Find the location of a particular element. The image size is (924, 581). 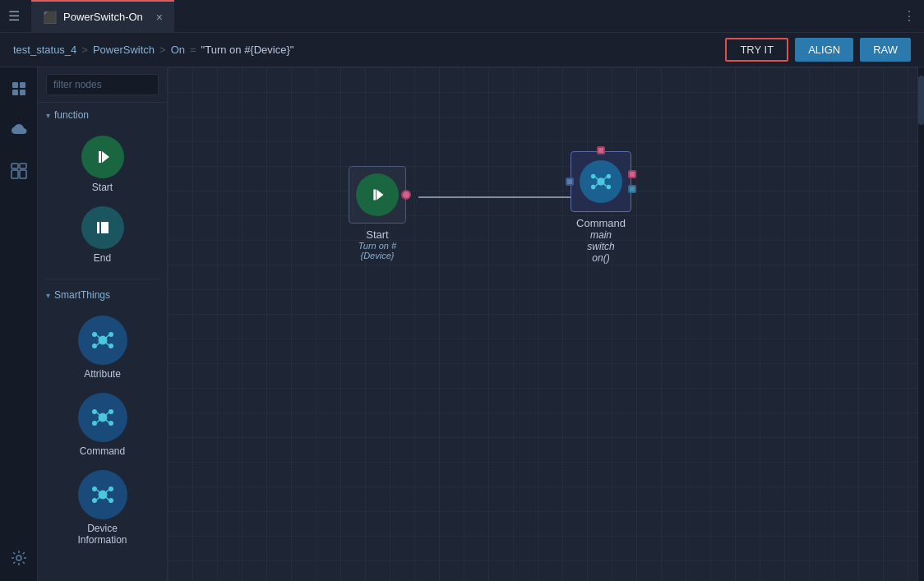

raw-button: RAW is located at coordinates (885, 49).